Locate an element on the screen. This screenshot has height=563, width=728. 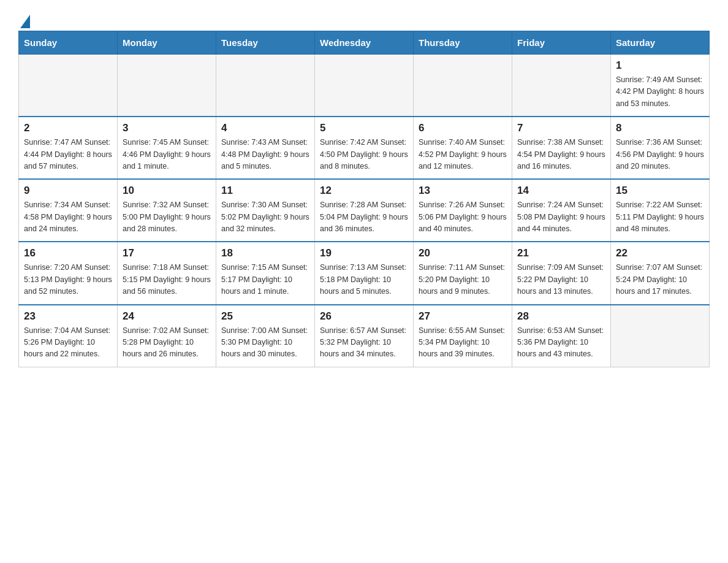
day-number: 7 is located at coordinates (561, 128).